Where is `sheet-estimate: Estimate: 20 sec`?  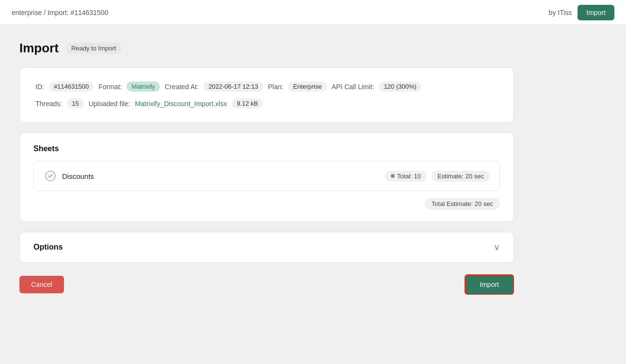
sheet-estimate: Estimate: 20 sec is located at coordinates (461, 176).